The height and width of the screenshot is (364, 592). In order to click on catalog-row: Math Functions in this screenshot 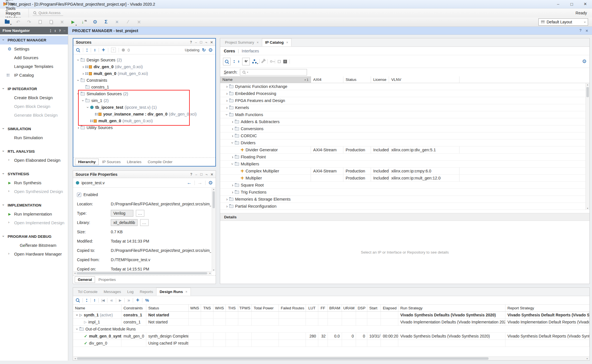, I will do `click(405, 115)`.